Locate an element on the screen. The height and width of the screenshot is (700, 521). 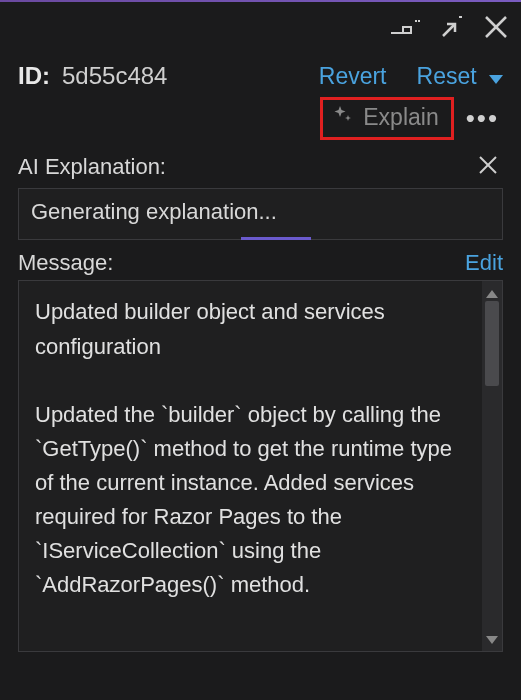
restore-icon is located at coordinates (452, 27).